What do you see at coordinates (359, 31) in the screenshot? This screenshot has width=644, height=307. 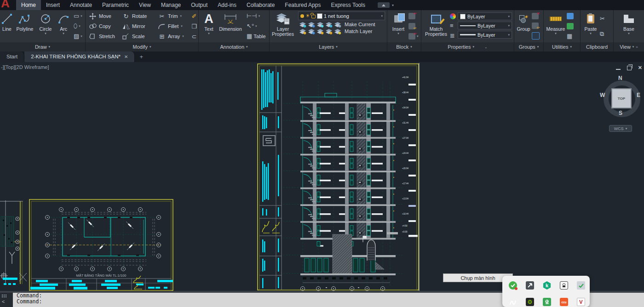 I see `match-layer-button: Match Layer` at bounding box center [359, 31].